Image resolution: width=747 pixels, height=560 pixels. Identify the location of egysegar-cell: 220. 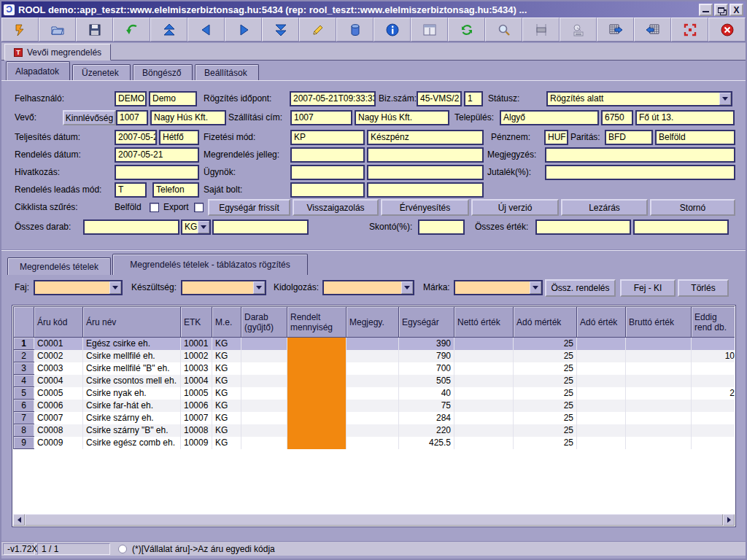
(427, 430).